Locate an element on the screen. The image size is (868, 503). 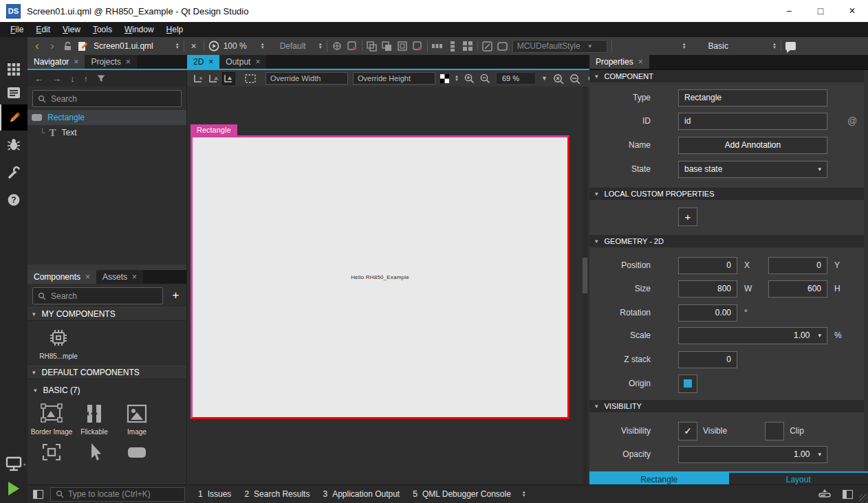
components-search-input is located at coordinates (105, 296).